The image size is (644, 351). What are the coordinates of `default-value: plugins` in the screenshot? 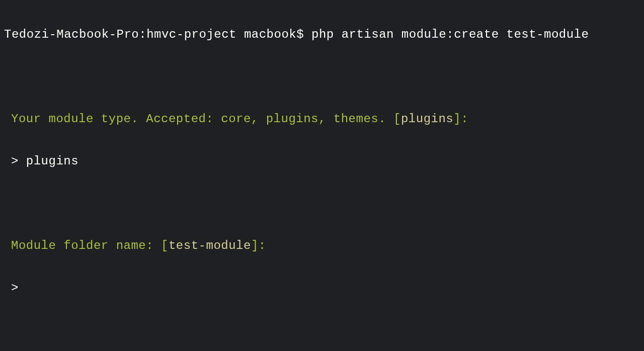 It's located at (427, 119).